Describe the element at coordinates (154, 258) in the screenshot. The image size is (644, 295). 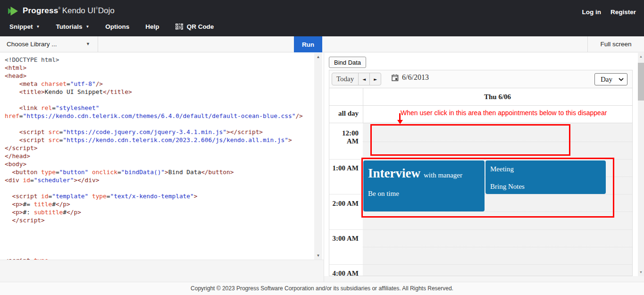
I see `code-line: <script type` at that location.